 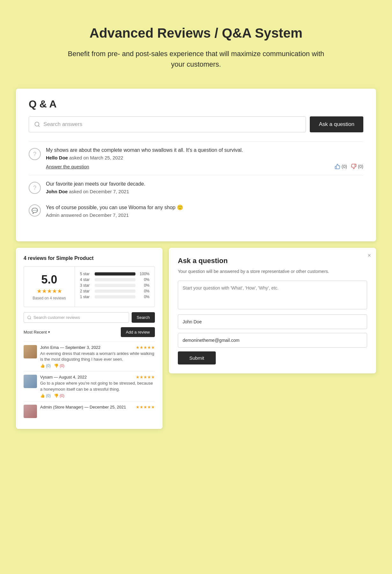 What do you see at coordinates (197, 358) in the screenshot?
I see `submit-button: Submit` at bounding box center [197, 358].